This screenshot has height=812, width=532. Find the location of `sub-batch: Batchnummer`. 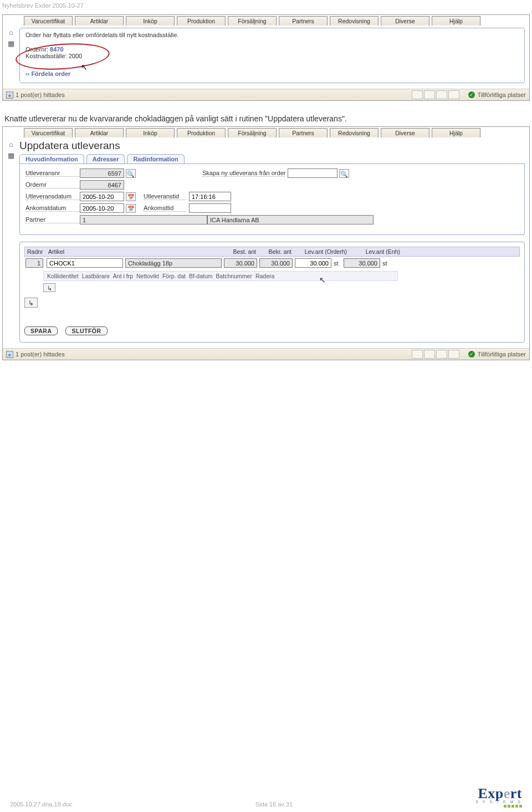

sub-batch: Batchnummer is located at coordinates (234, 276).